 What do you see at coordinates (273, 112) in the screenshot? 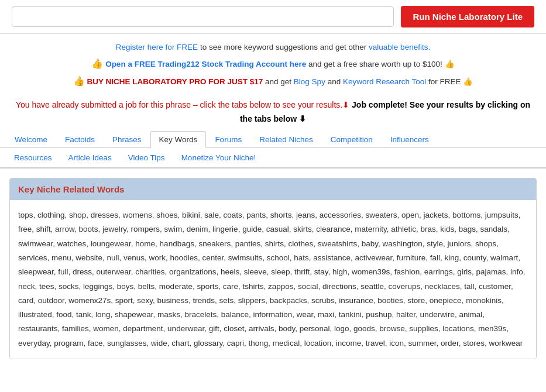
I see `status-message: You have already submitted a job for thi…` at bounding box center [273, 112].